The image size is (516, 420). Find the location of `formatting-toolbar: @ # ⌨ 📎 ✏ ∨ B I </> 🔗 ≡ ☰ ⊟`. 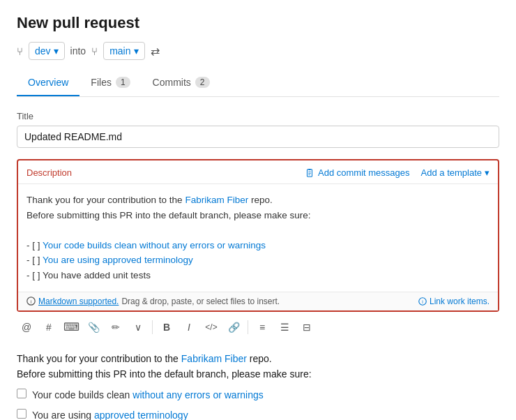

formatting-toolbar: @ # ⌨ 📎 ✏ ∨ B I </> 🔗 ≡ ☰ ⊟ is located at coordinates (258, 326).